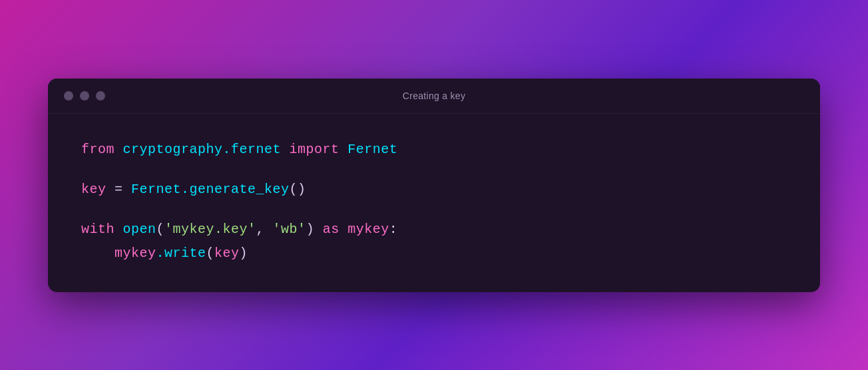 The width and height of the screenshot is (868, 370). Describe the element at coordinates (434, 190) in the screenshot. I see `code-line-3: key = Fernet.generate_key()` at that location.